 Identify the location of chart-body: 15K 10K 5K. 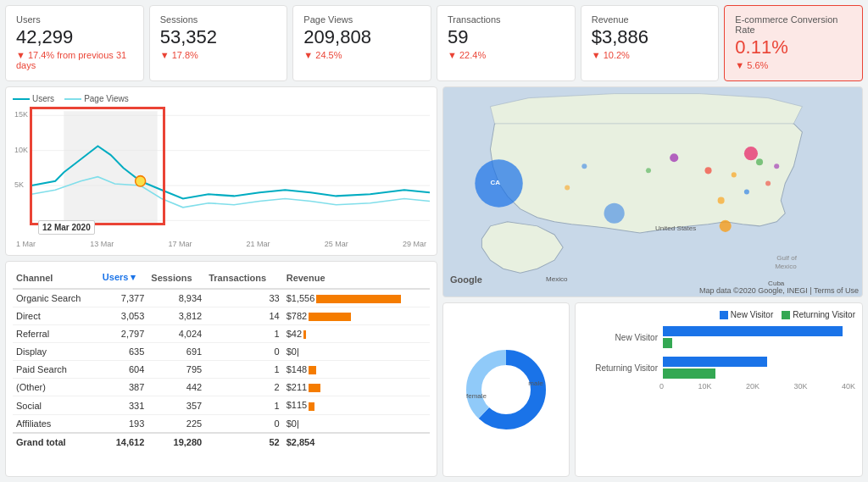
(221, 173).